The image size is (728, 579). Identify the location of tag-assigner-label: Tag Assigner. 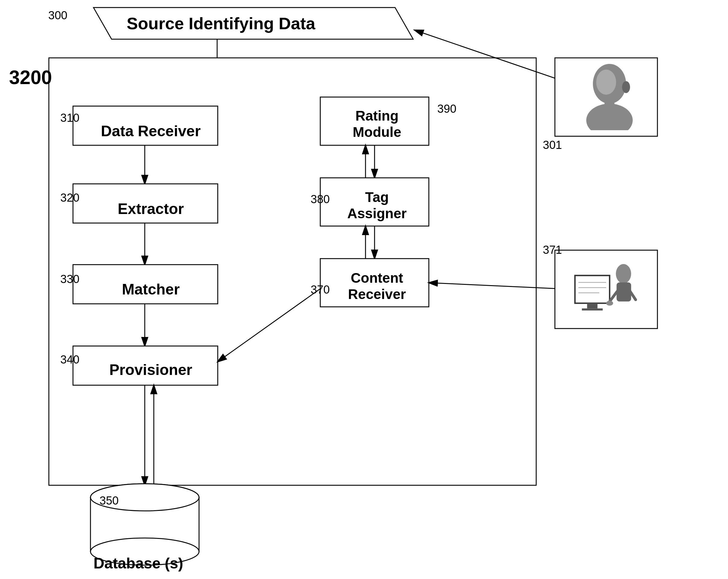
(377, 205).